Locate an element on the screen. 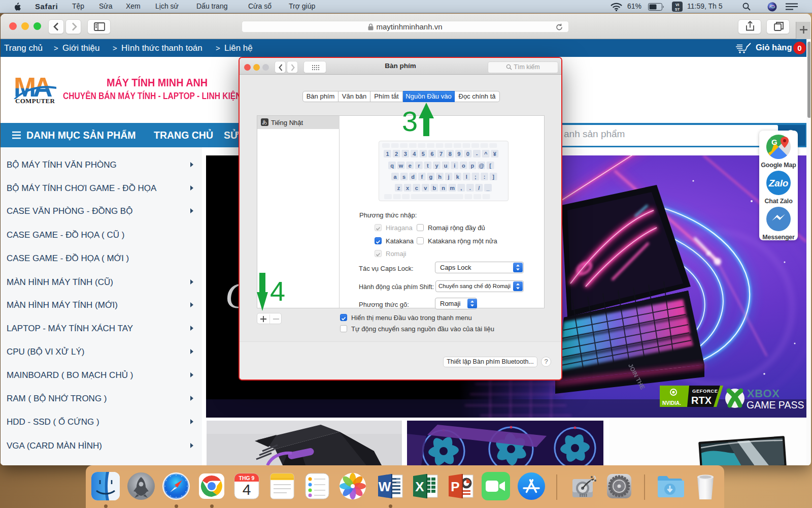  svg-text: k is located at coordinates (458, 177).